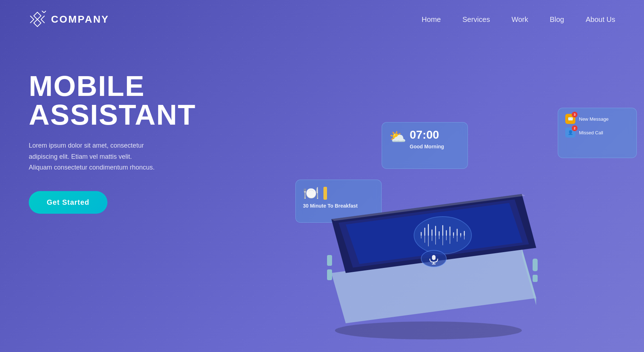 The width and height of the screenshot is (644, 352). What do you see at coordinates (322, 19) in the screenshot?
I see `navbar: COMPANY Home Services Work Blog About Us` at bounding box center [322, 19].